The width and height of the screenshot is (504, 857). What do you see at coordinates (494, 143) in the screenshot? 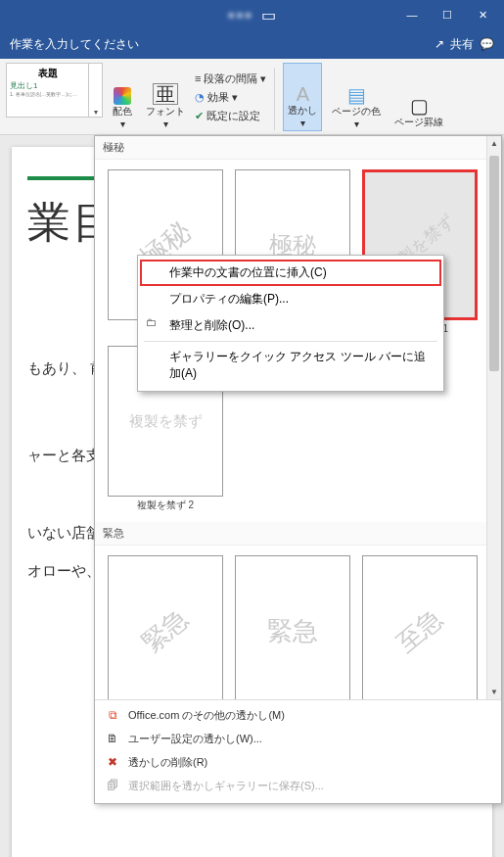
I see `scroll-up-icon: ▲` at bounding box center [494, 143].